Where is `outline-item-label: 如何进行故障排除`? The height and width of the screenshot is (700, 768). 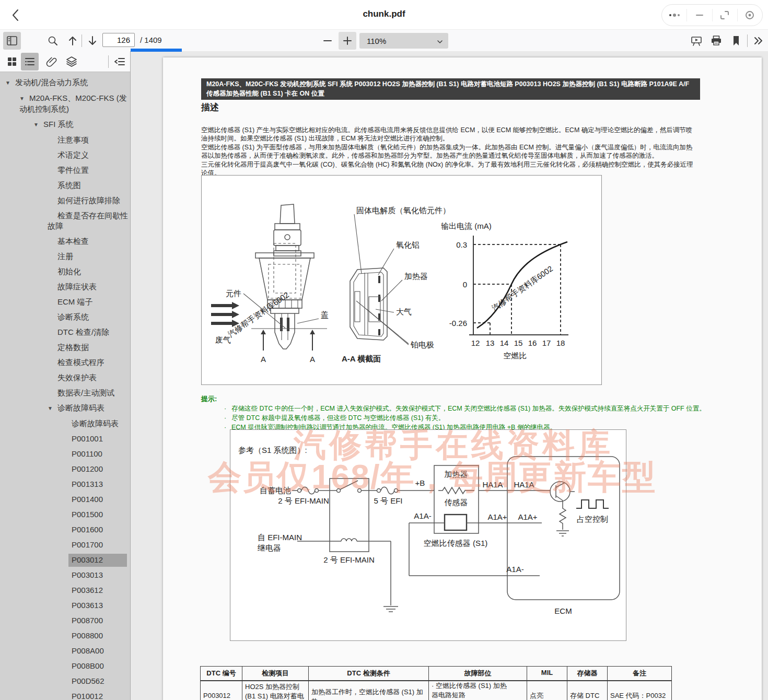 outline-item-label: 如何进行故障排除 is located at coordinates (89, 201).